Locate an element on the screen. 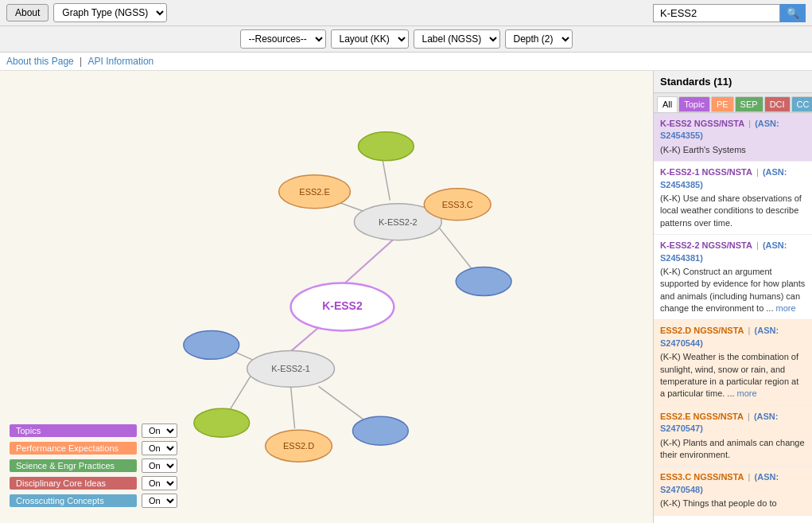 The image size is (812, 523). std-pipe-5: | is located at coordinates (749, 477).